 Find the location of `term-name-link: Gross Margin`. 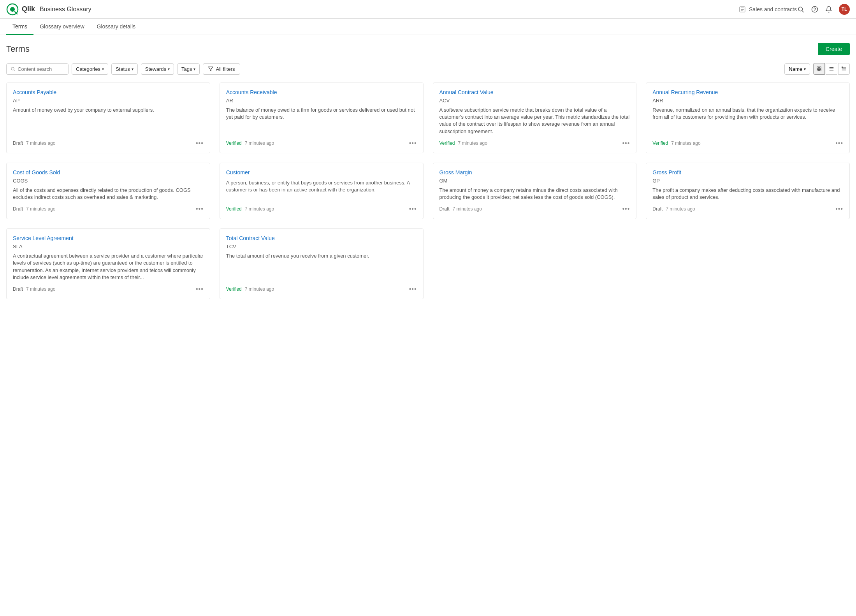

term-name-link: Gross Margin is located at coordinates (535, 172).